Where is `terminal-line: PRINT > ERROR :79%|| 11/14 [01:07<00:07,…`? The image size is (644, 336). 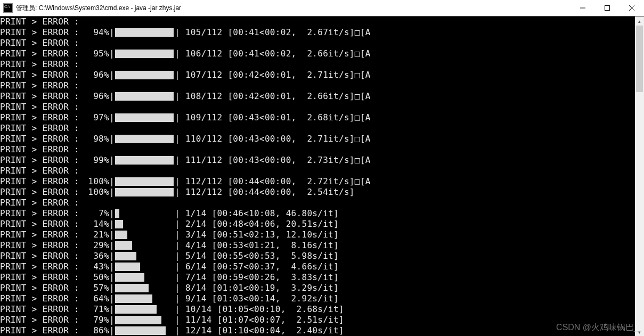 terminal-line: PRINT > ERROR :79%|| 11/14 [01:07<00:07,… is located at coordinates (322, 320).